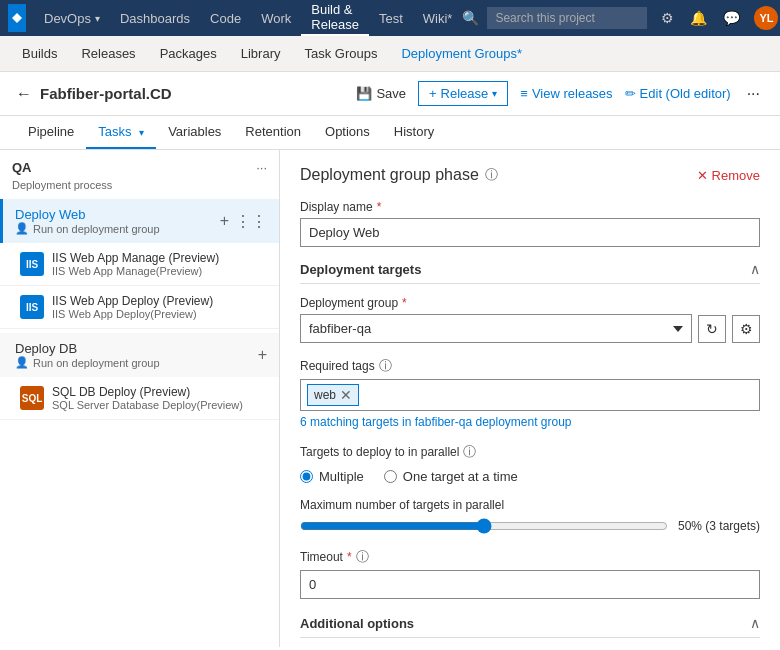 This screenshot has width=780, height=650. What do you see at coordinates (132, 301) in the screenshot?
I see `task-name: IIS Web App Deploy (Preview)` at bounding box center [132, 301].